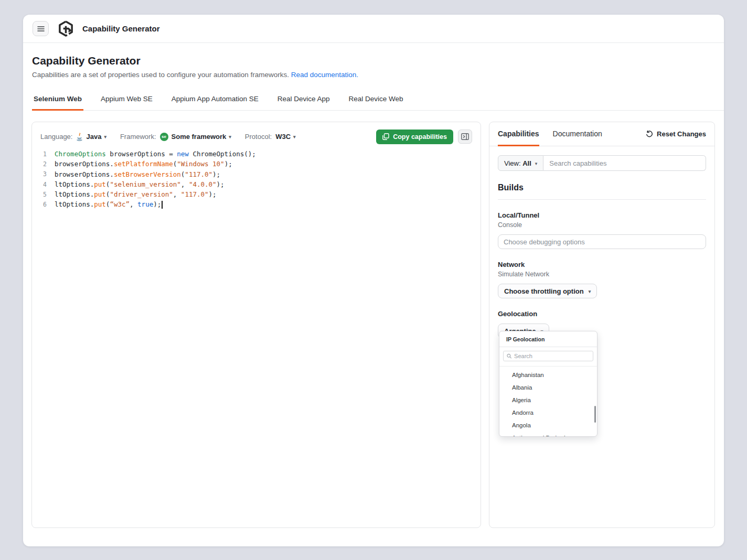 The height and width of the screenshot is (560, 747). What do you see at coordinates (41, 28) in the screenshot?
I see `hamburger-menu-button` at bounding box center [41, 28].